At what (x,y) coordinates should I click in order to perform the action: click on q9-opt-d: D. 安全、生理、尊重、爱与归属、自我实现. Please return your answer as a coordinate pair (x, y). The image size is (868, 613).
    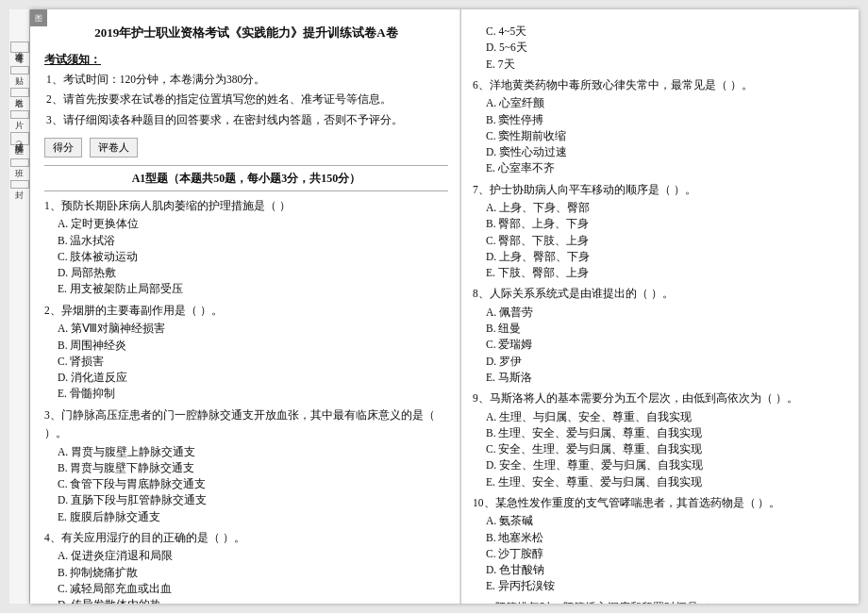
    Looking at the image, I should click on (666, 466).